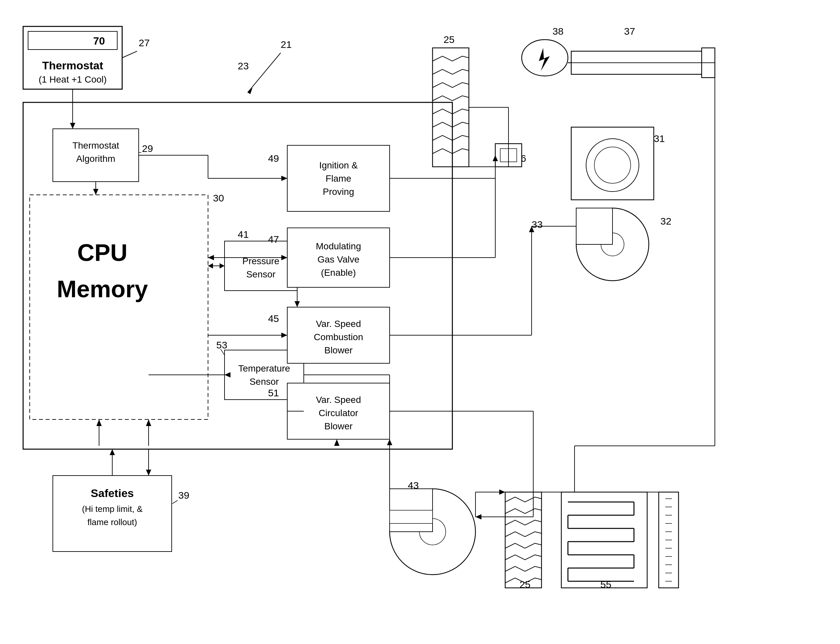  Describe the element at coordinates (339, 246) in the screenshot. I see `modulating-label-1: Modulating` at that location.